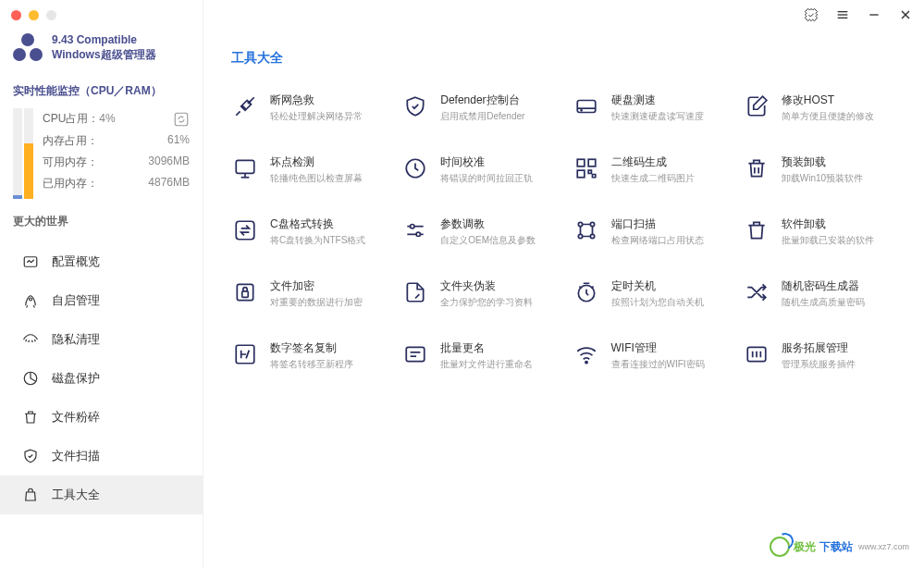 Image resolution: width=924 pixels, height=568 pixels. Describe the element at coordinates (245, 168) in the screenshot. I see `monitor-icon` at that location.